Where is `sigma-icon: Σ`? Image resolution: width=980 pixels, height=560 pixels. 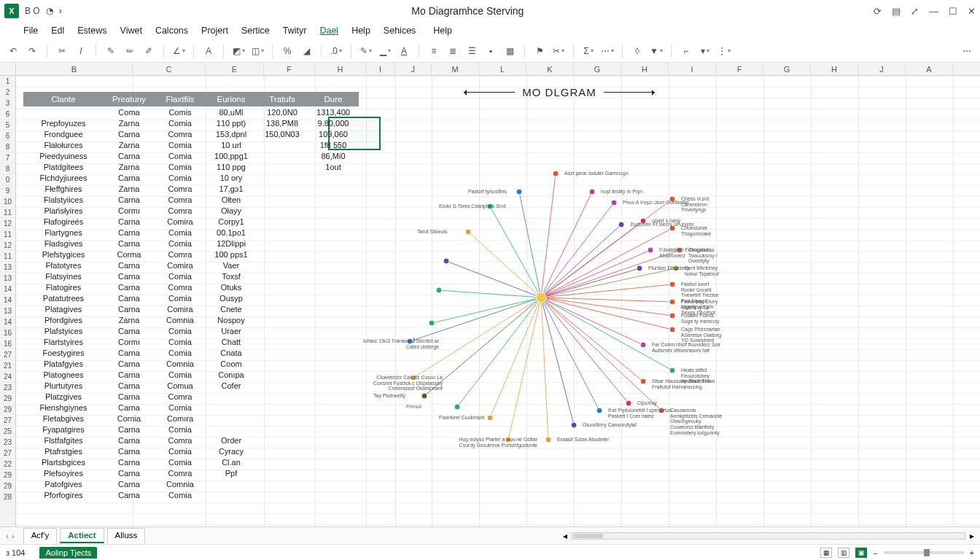 sigma-icon: Σ is located at coordinates (588, 51).